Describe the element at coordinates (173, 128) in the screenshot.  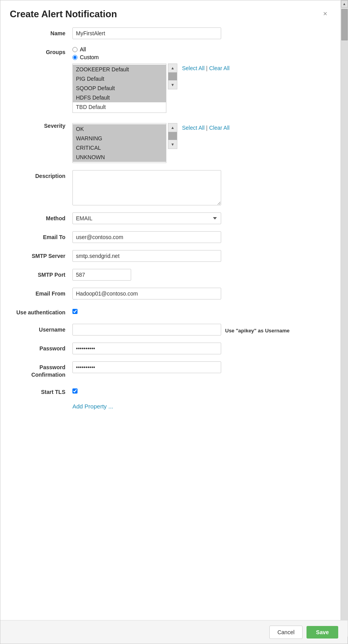
I see `severity-scroll-up: ▲` at that location.